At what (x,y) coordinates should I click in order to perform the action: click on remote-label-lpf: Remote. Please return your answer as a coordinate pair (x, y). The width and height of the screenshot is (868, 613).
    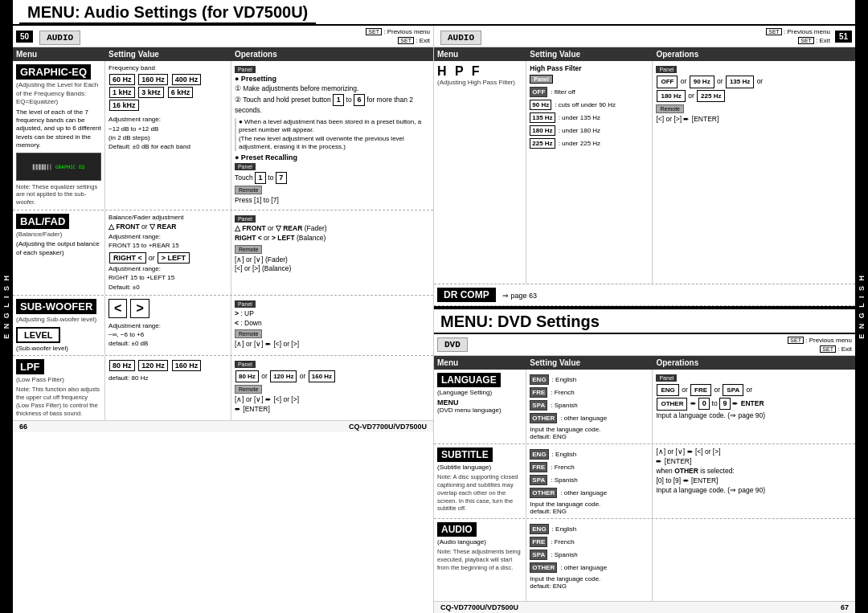
    Looking at the image, I should click on (249, 389).